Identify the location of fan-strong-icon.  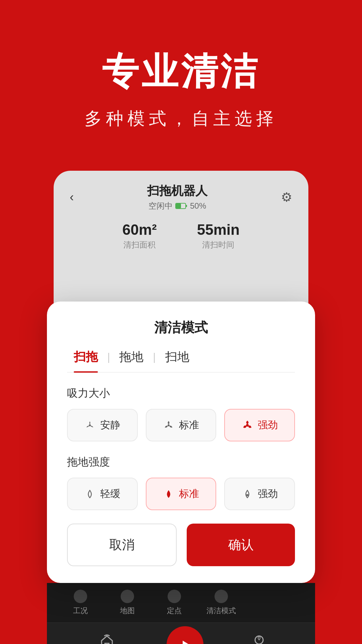
(247, 425).